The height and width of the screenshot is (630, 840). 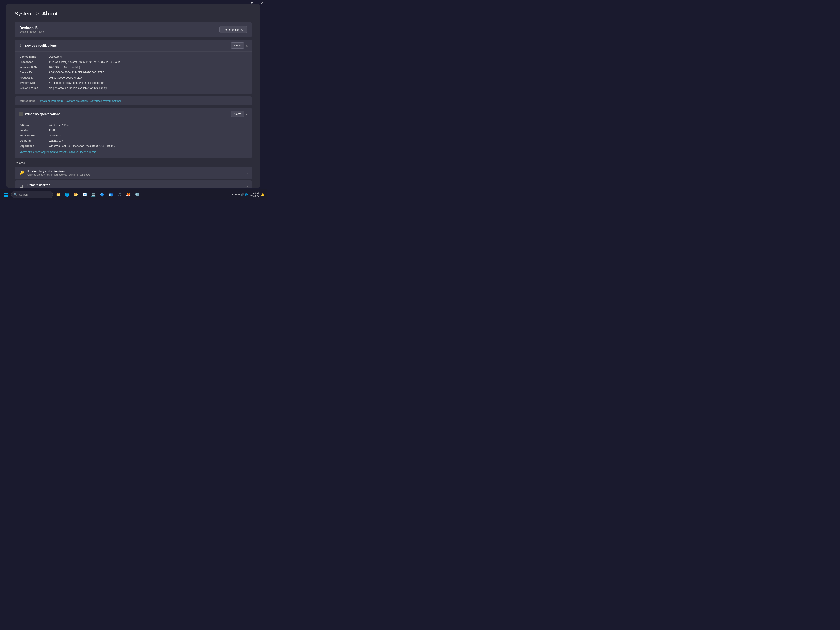 I want to click on restore-button: ⧉, so click(x=252, y=3).